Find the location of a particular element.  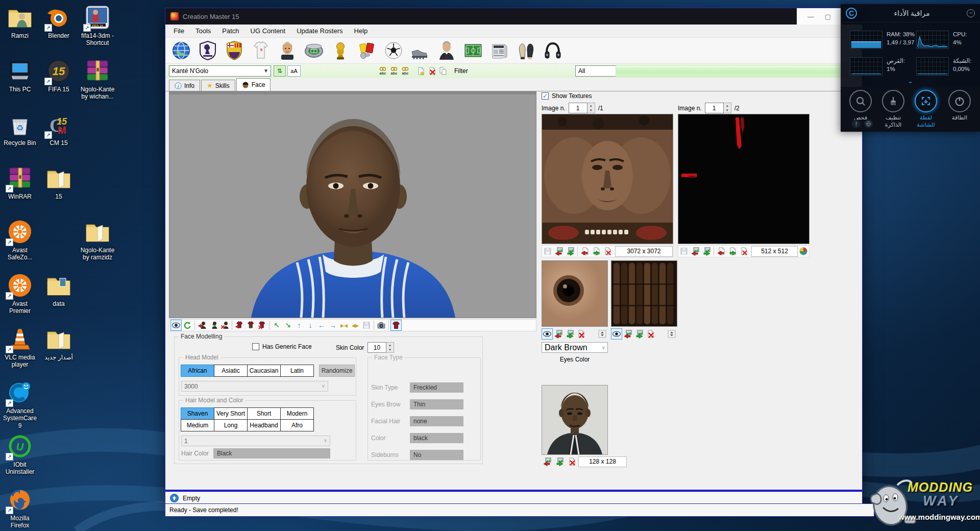

tab-face: Face is located at coordinates (254, 85).